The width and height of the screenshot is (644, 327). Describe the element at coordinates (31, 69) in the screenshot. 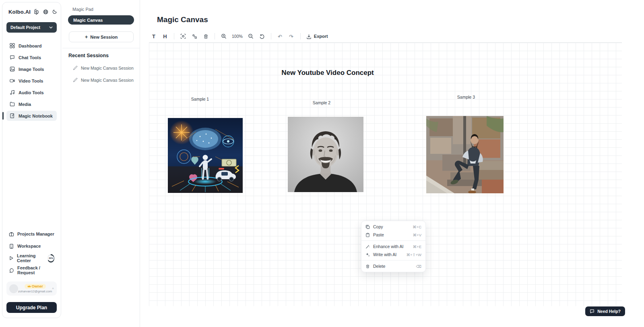

I see `sidebar-item-label: Image Tools` at that location.